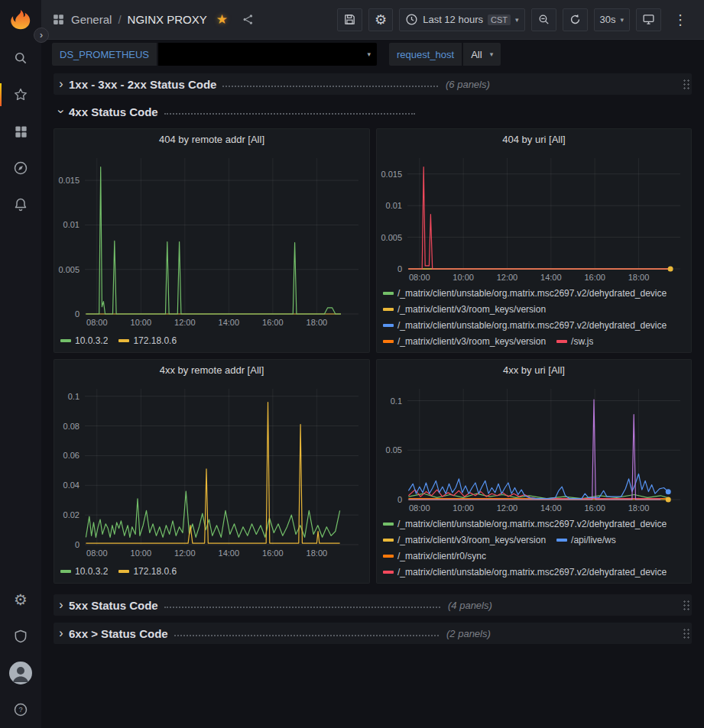 The width and height of the screenshot is (704, 728). I want to click on tv-mode-button, so click(648, 20).